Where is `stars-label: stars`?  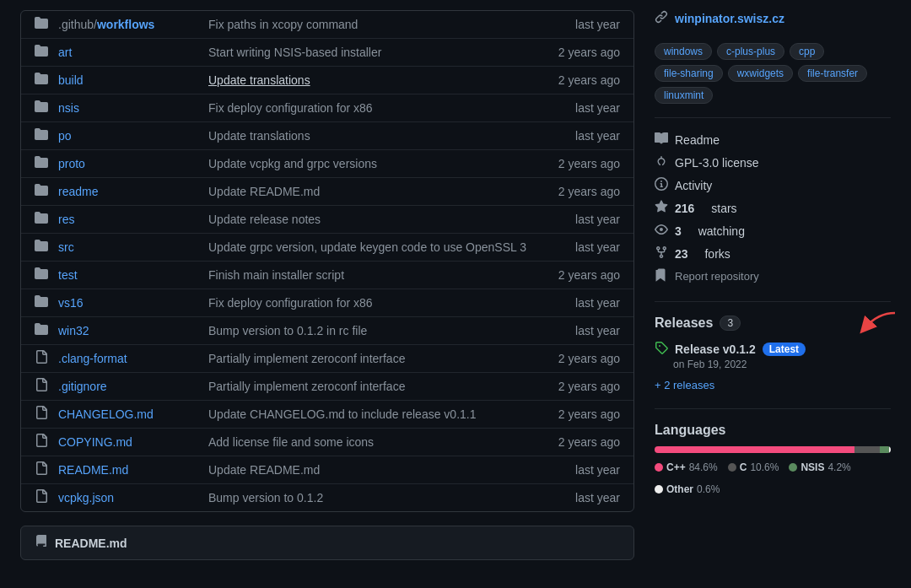
stars-label: stars is located at coordinates (724, 208).